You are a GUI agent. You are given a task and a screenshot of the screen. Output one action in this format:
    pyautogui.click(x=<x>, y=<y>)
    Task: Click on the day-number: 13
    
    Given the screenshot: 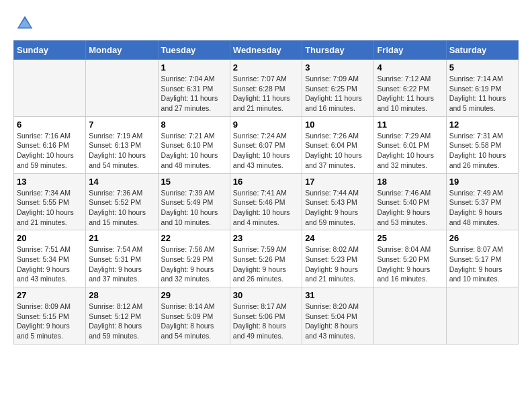 What is the action you would take?
    pyautogui.click(x=50, y=181)
    